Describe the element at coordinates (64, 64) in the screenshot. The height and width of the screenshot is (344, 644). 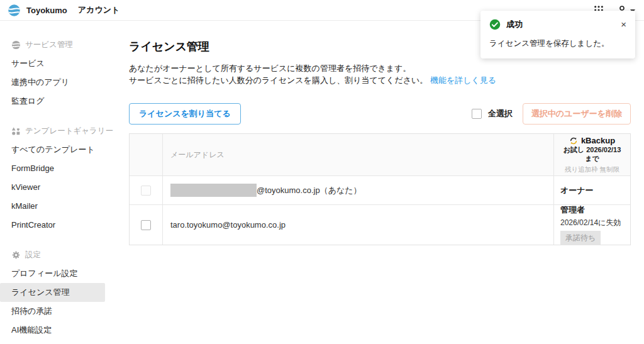
I see `sidebar-item-services: サービス` at that location.